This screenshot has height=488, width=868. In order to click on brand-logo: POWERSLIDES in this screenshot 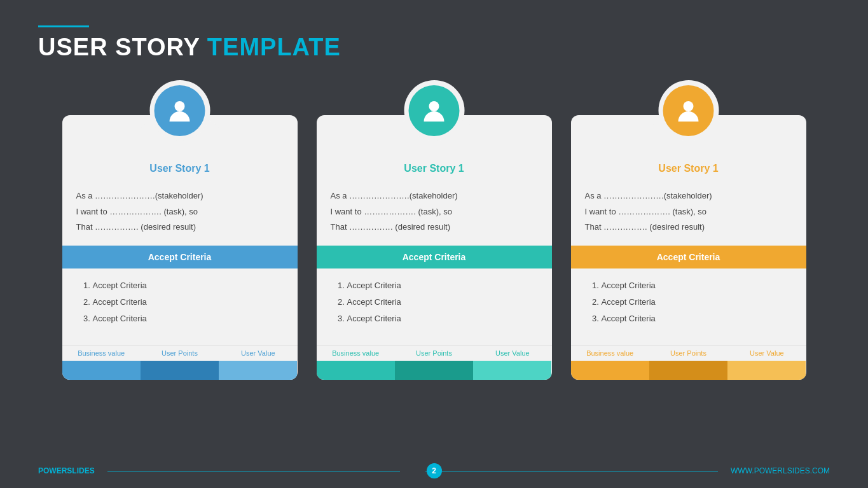, I will do `click(66, 471)`.